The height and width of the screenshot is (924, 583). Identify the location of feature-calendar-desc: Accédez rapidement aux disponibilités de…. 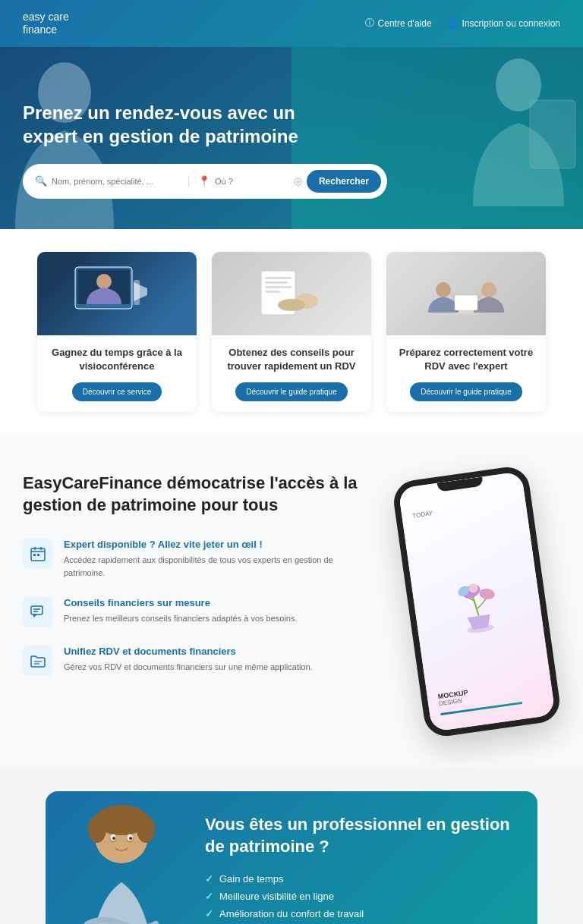
(213, 566).